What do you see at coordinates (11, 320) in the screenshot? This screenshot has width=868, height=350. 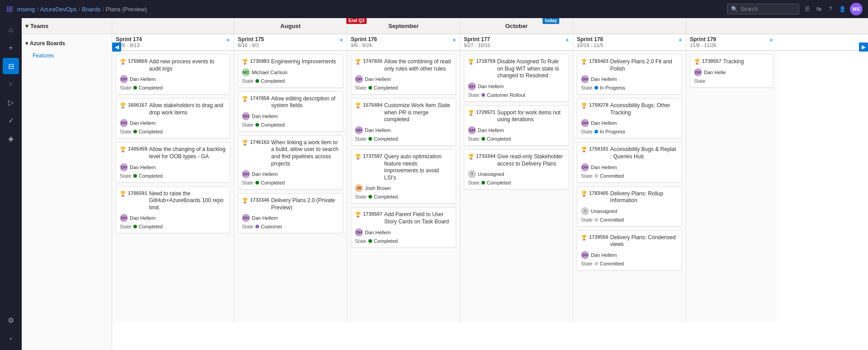 I see `sidebar-settings-icon: ⚙` at bounding box center [11, 320].